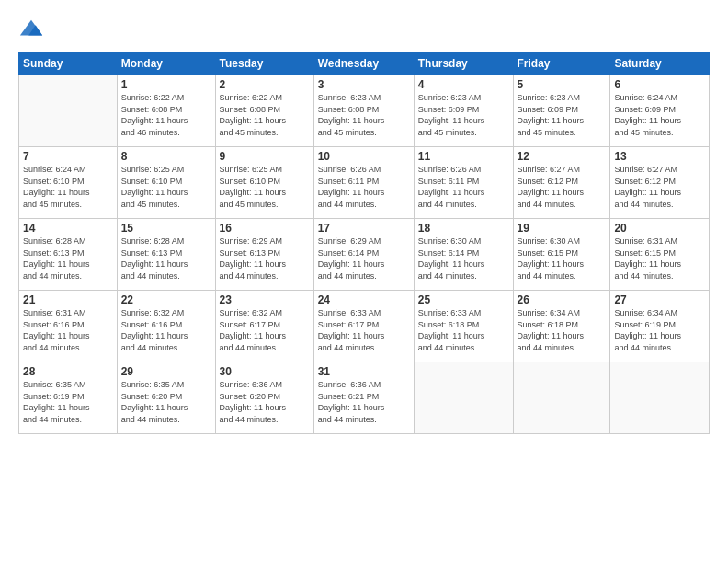 Image resolution: width=728 pixels, height=563 pixels. Describe the element at coordinates (364, 398) in the screenshot. I see `calendar-week-5: 28Sunrise: 6:35 AM Sunset: 6:19 PM Dayli…` at that location.